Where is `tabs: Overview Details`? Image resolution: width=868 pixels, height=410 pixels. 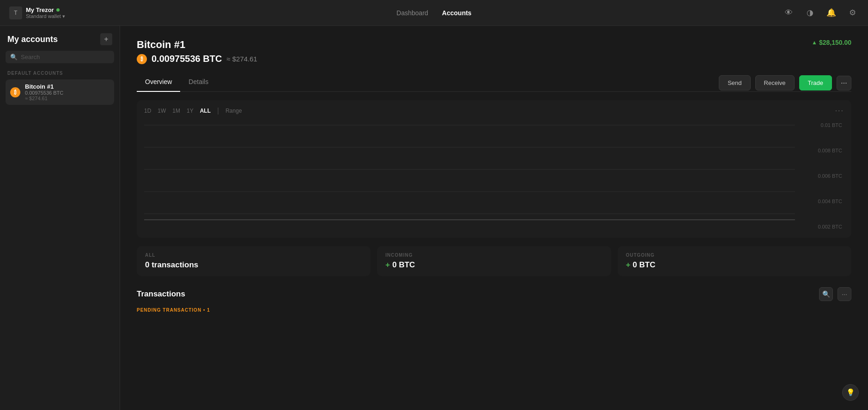
tabs: Overview Details is located at coordinates (176, 83).